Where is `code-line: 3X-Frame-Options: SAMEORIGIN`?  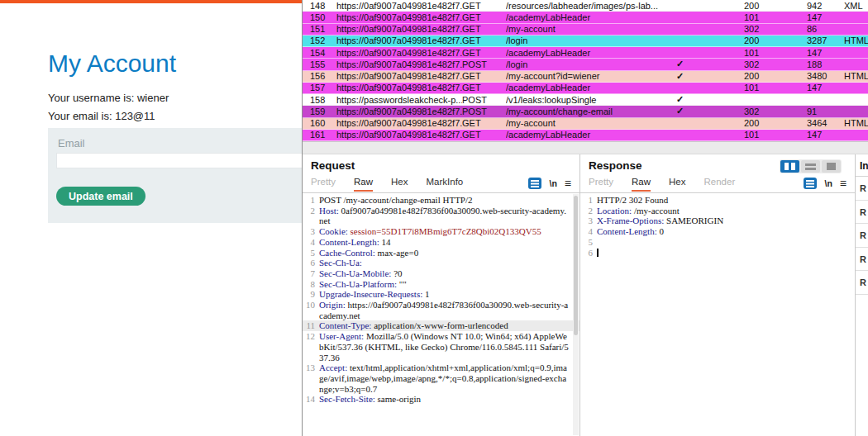
code-line: 3X-Frame-Options: SAMEORIGIN is located at coordinates (718, 221).